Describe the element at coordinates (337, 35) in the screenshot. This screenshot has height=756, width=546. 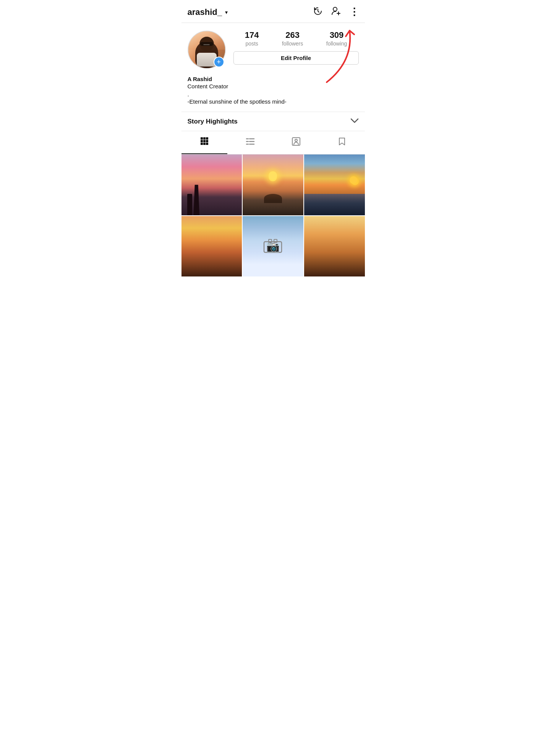
I see `following-count: 309` at that location.